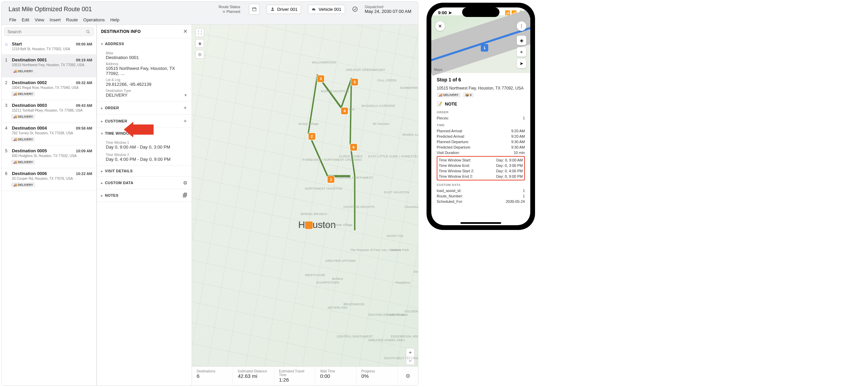 Image resolution: width=868 pixels, height=387 pixels. Describe the element at coordinates (88, 32) in the screenshot. I see `search-icon` at that location.